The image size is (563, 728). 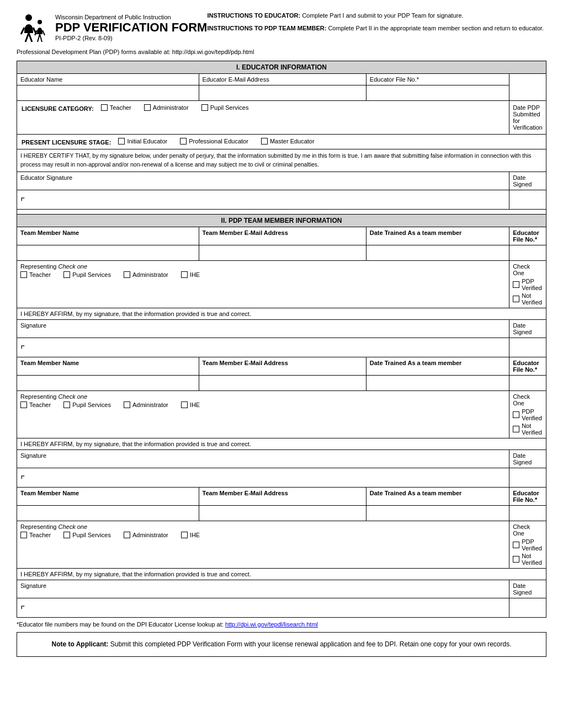 What do you see at coordinates (263, 478) in the screenshot?
I see `tm2-sig-field: ⌜` at bounding box center [263, 478].